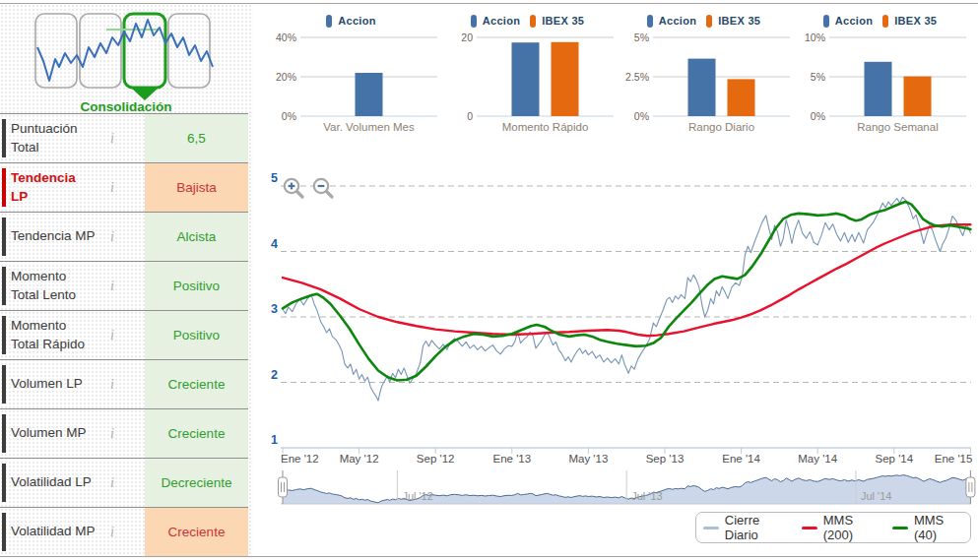 The image size is (978, 560). Describe the element at coordinates (626, 280) in the screenshot. I see `series-mms-200-` at that location.